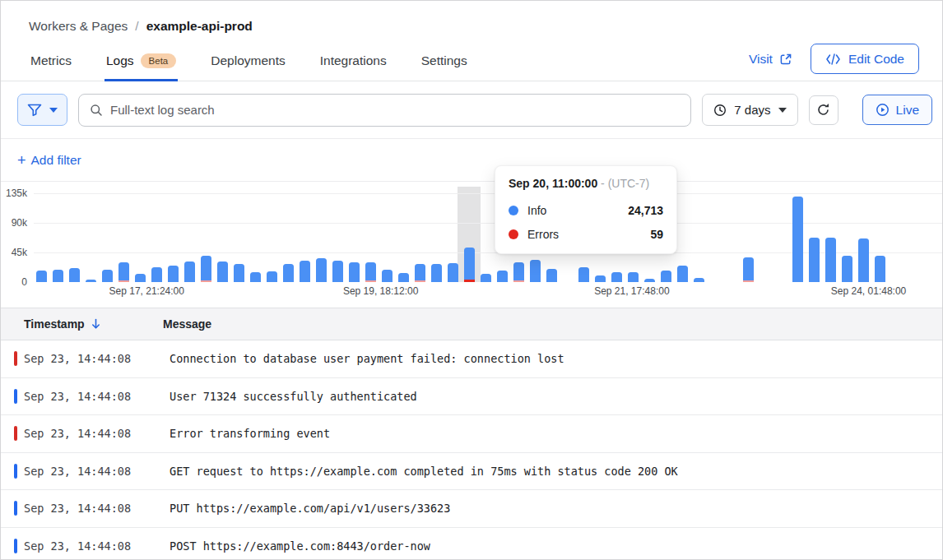  What do you see at coordinates (354, 63) in the screenshot?
I see `tab-integrations: Integrations` at bounding box center [354, 63].